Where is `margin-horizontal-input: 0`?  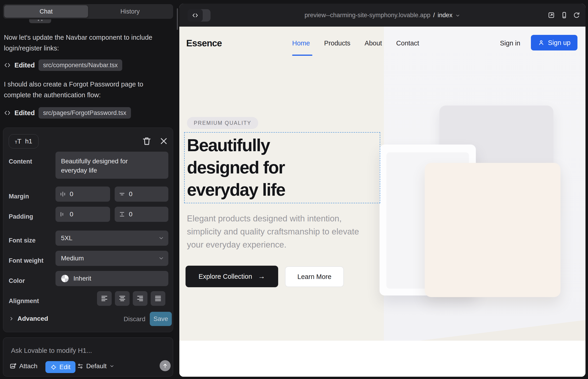 margin-horizontal-input: 0 is located at coordinates (83, 194).